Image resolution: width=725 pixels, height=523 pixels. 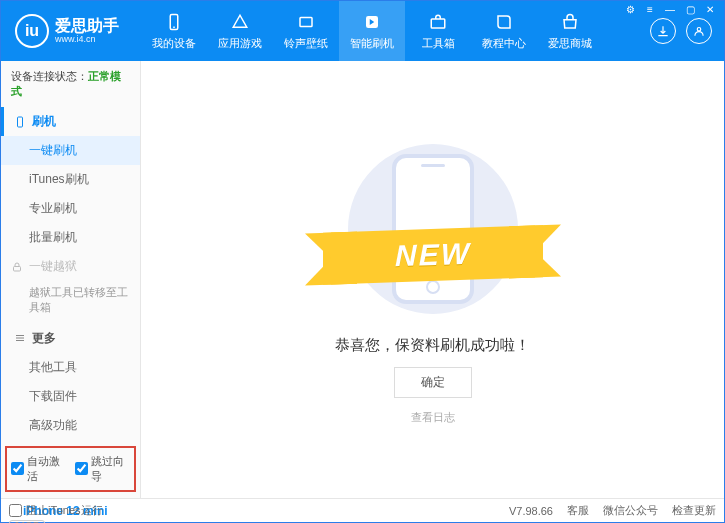 I want to click on logo-icon: iu, so click(x=32, y=31).